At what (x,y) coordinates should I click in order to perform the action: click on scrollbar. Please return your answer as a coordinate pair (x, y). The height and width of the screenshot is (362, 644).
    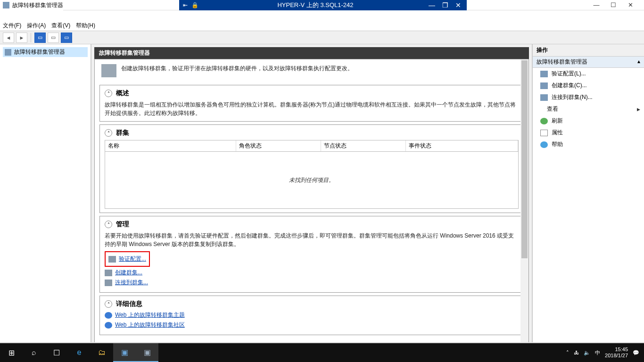
    Looking at the image, I should click on (524, 201).